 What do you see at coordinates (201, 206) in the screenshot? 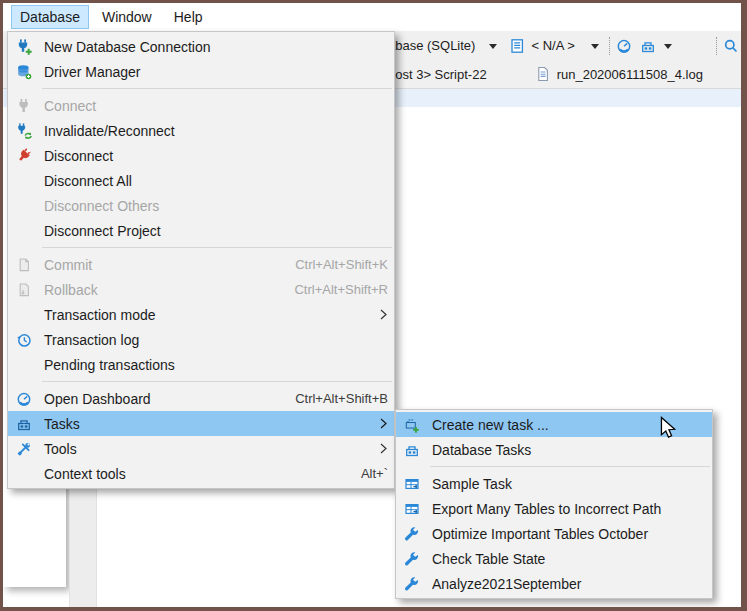
I see `menu-item-disconnect-others: Disconnect Others` at bounding box center [201, 206].